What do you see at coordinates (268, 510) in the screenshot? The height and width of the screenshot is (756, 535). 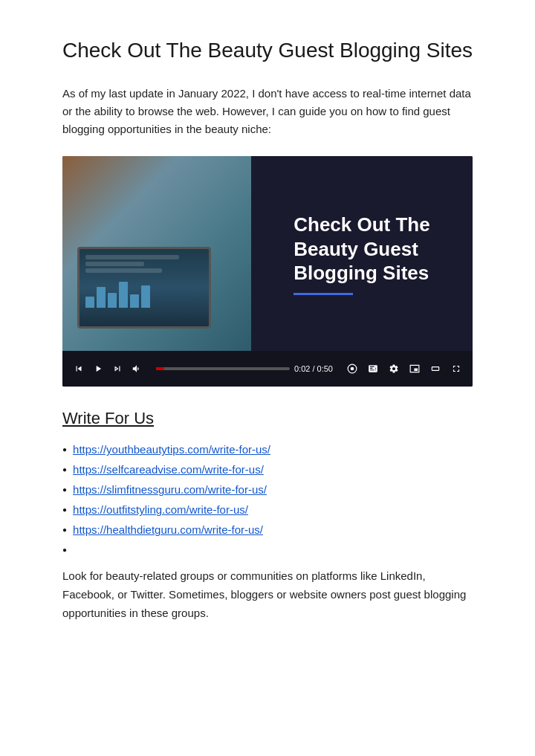 I see `list-item: https://outfitstyling.com/write-for-us/` at bounding box center [268, 510].